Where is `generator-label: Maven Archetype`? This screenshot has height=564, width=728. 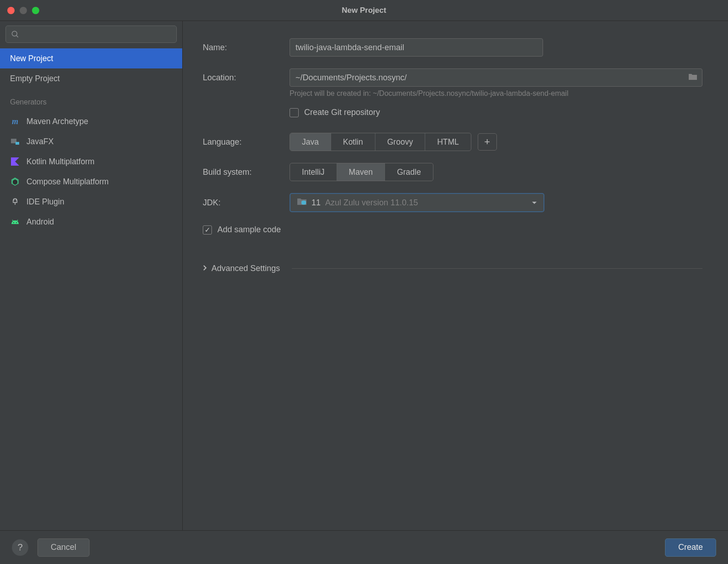 generator-label: Maven Archetype is located at coordinates (58, 121).